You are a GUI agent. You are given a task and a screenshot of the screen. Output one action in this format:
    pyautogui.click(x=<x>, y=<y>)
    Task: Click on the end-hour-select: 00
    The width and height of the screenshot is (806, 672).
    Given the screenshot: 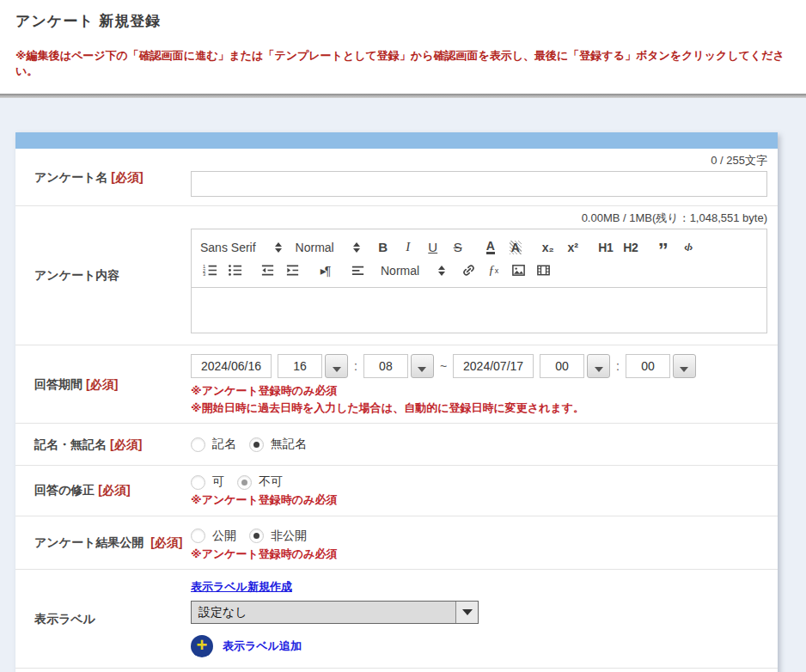 What is the action you would take?
    pyautogui.click(x=575, y=366)
    